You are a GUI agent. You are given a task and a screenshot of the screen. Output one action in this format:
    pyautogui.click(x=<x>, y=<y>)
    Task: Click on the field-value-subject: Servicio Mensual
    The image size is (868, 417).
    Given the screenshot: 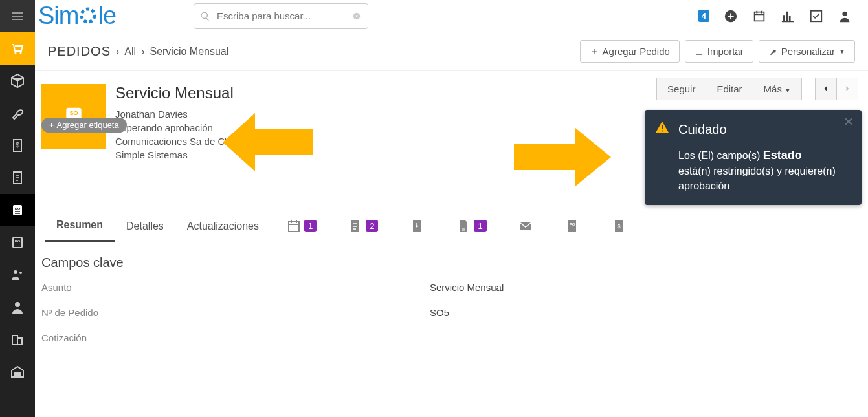 What is the action you would take?
    pyautogui.click(x=467, y=287)
    